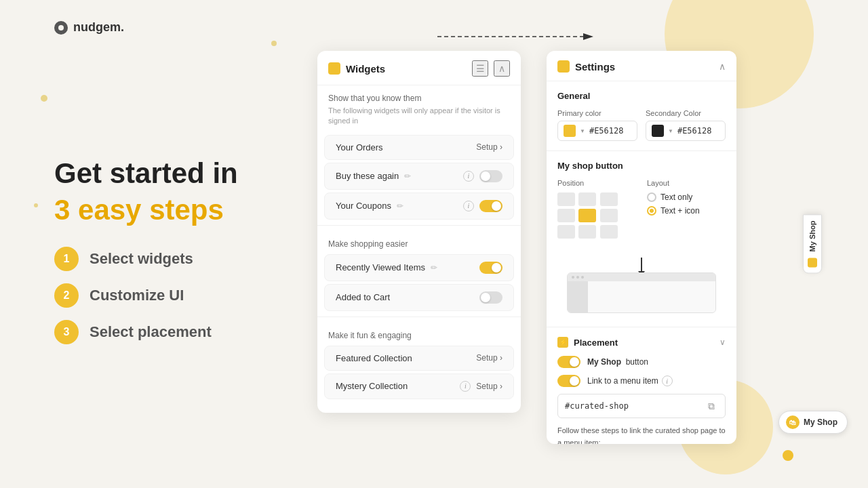  Describe the element at coordinates (419, 96) in the screenshot. I see `section1-label: Show that you know them` at that location.